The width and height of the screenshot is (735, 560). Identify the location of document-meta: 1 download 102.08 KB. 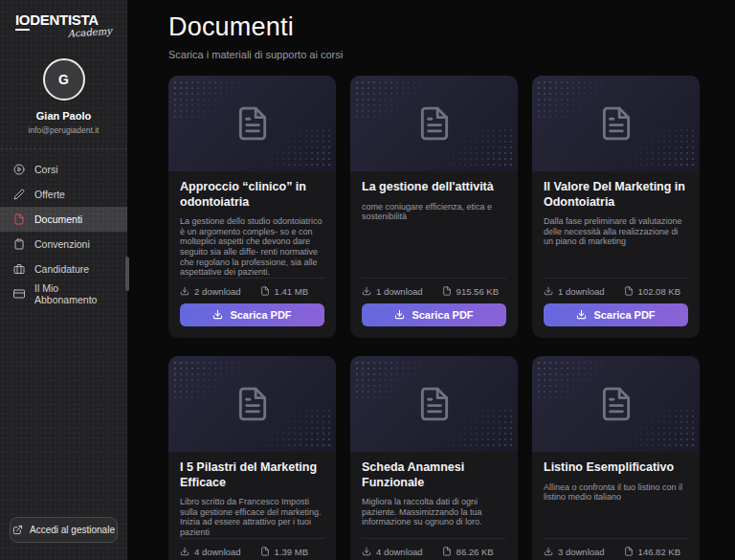
(616, 291).